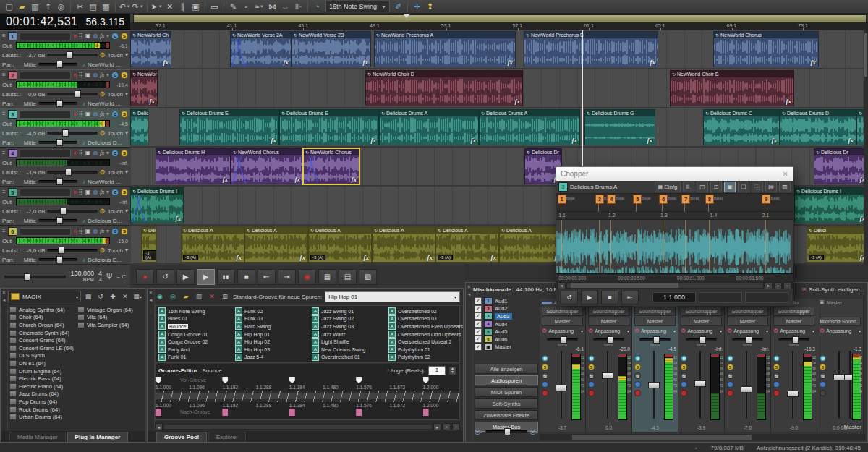 Image resolution: width=868 pixels, height=452 pixels. Describe the element at coordinates (766, 200) in the screenshot. I see `beat-marker: 9` at that location.